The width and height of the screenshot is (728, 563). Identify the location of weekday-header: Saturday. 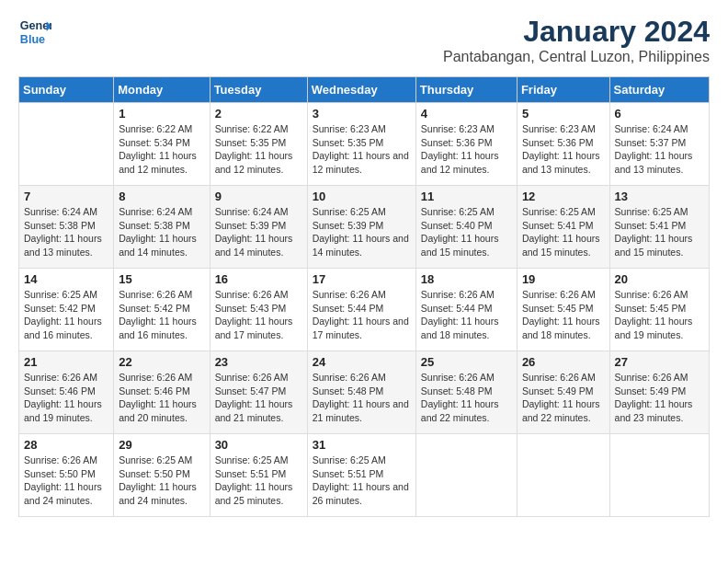
(659, 90).